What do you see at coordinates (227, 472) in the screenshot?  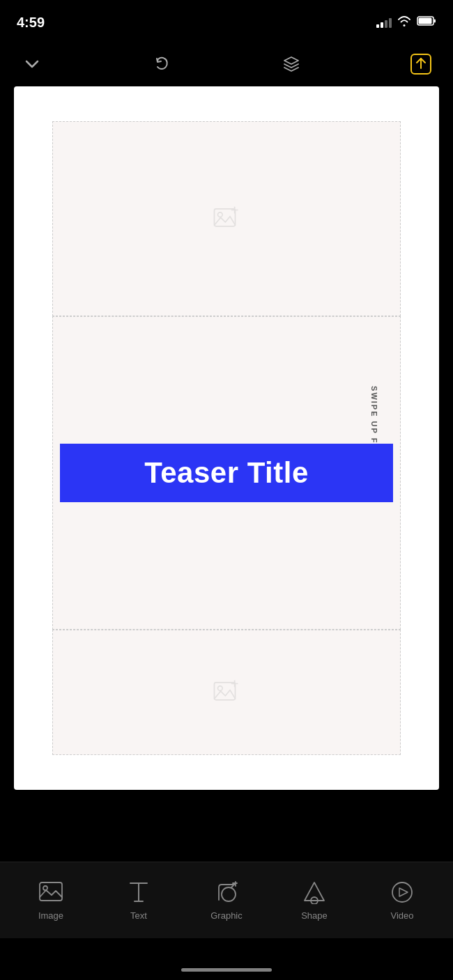 I see `teaser-title-text: Teaser Title` at bounding box center [227, 472].